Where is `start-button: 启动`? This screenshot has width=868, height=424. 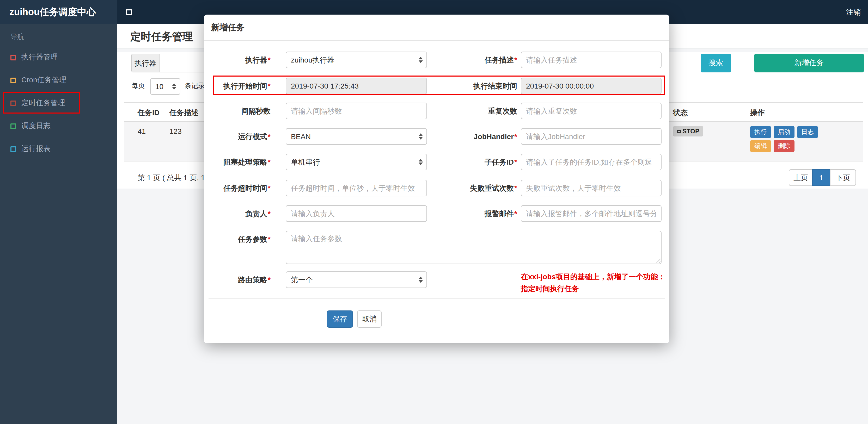
start-button: 启动 is located at coordinates (784, 132).